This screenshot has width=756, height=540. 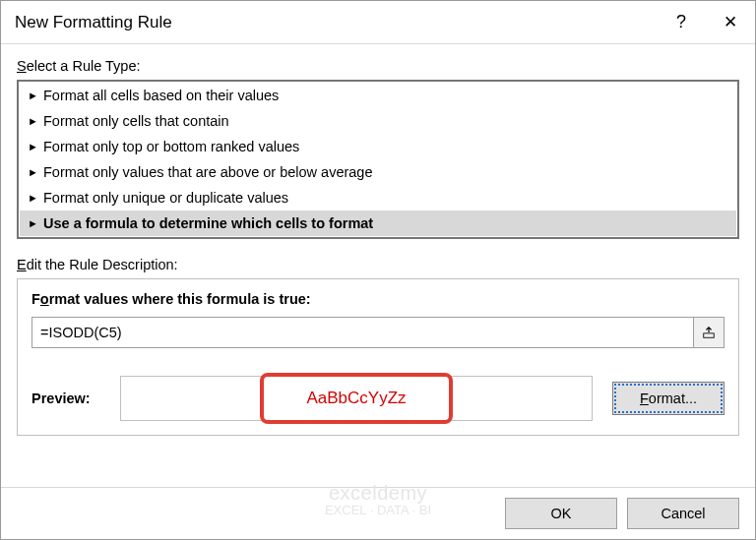 What do you see at coordinates (709, 332) in the screenshot?
I see `collapse-dialog-button` at bounding box center [709, 332].